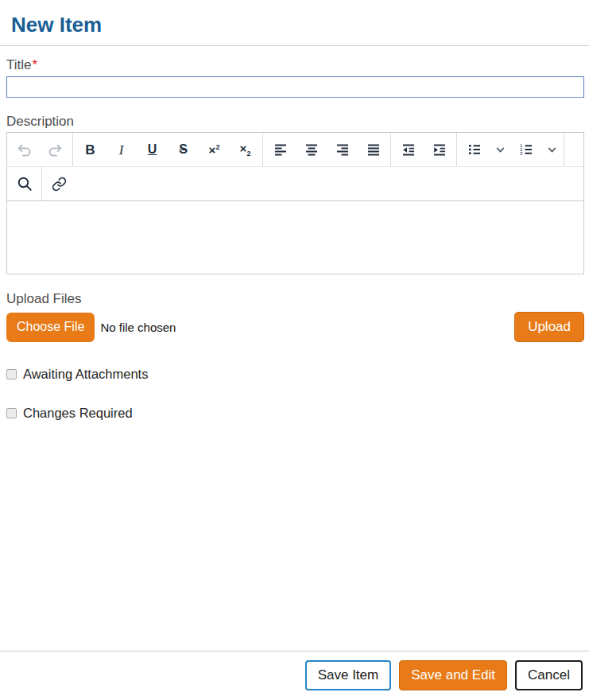 This screenshot has width=589, height=700. I want to click on alignment-group, so click(327, 150).